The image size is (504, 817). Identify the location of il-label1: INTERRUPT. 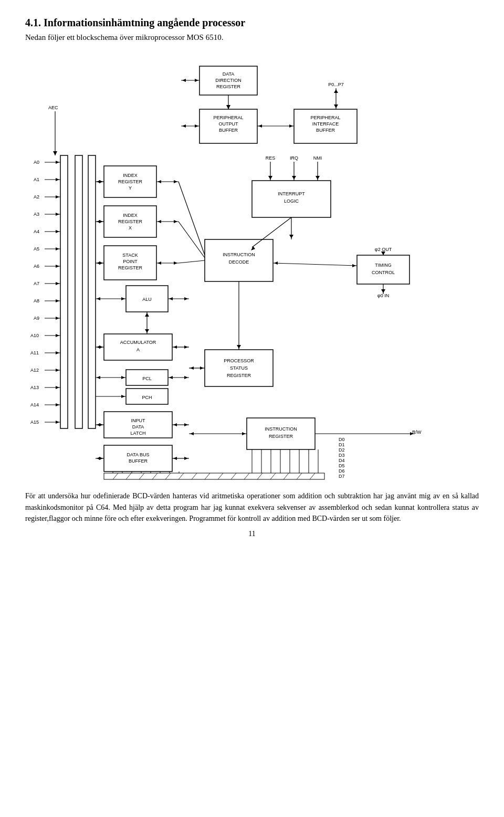
(291, 194).